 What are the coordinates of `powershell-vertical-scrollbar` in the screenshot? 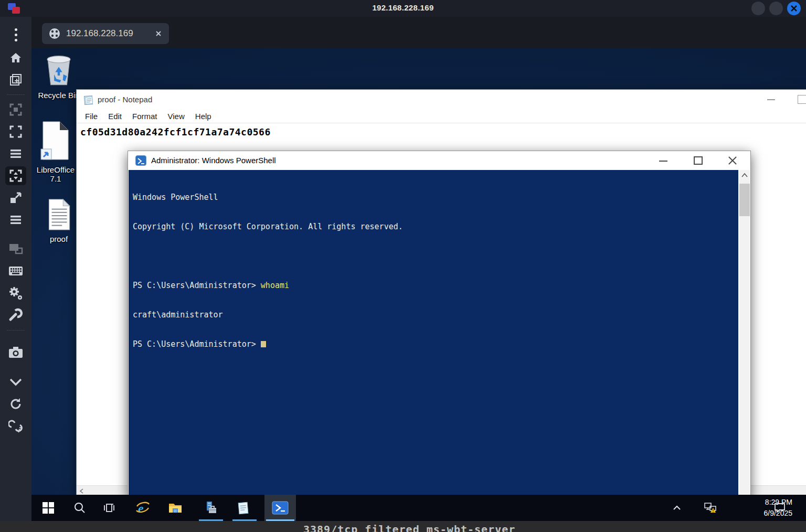 It's located at (745, 334).